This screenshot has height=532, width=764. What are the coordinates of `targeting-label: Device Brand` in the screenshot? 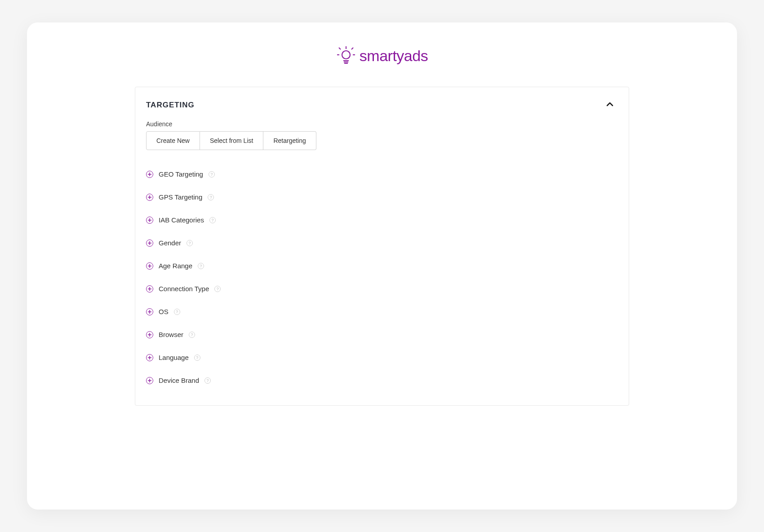 It's located at (179, 380).